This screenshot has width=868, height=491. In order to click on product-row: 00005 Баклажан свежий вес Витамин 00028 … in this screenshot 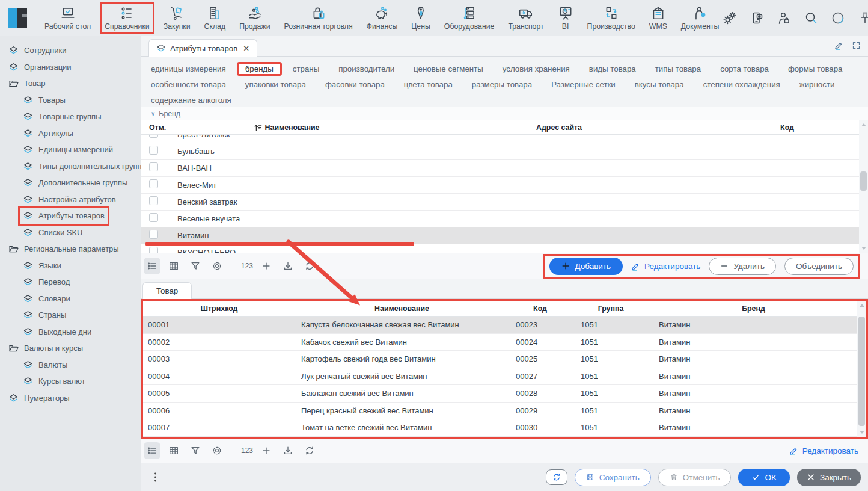, I will do `click(500, 394)`.